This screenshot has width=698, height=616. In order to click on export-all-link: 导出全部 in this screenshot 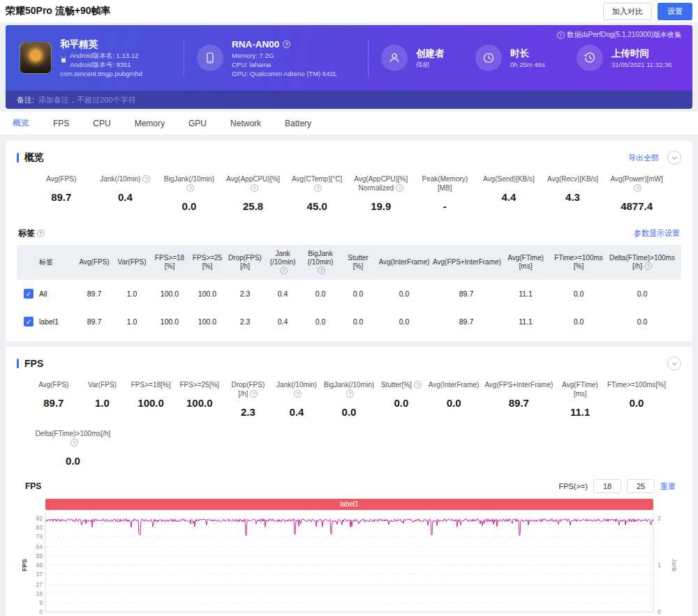, I will do `click(644, 158)`.